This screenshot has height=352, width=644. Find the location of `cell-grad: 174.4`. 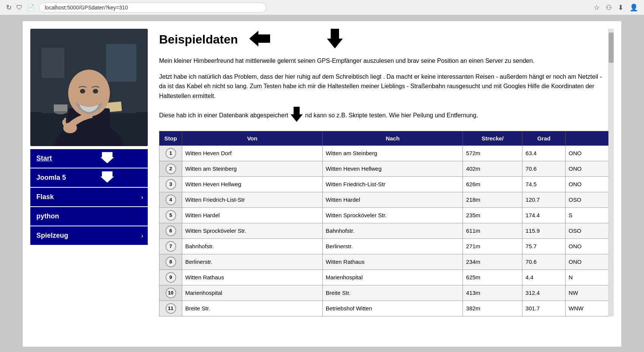

cell-grad: 174.4 is located at coordinates (544, 215).